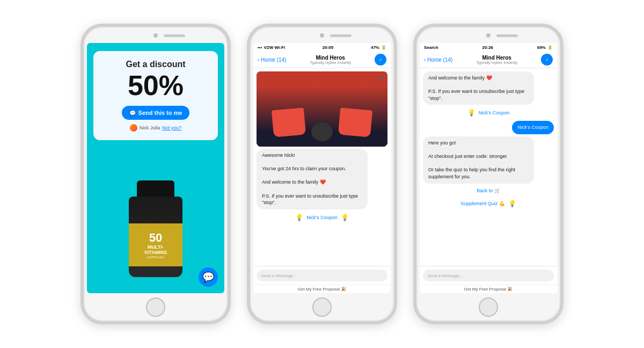  Describe the element at coordinates (488, 47) in the screenshot. I see `status-time-3: 20:26` at that location.